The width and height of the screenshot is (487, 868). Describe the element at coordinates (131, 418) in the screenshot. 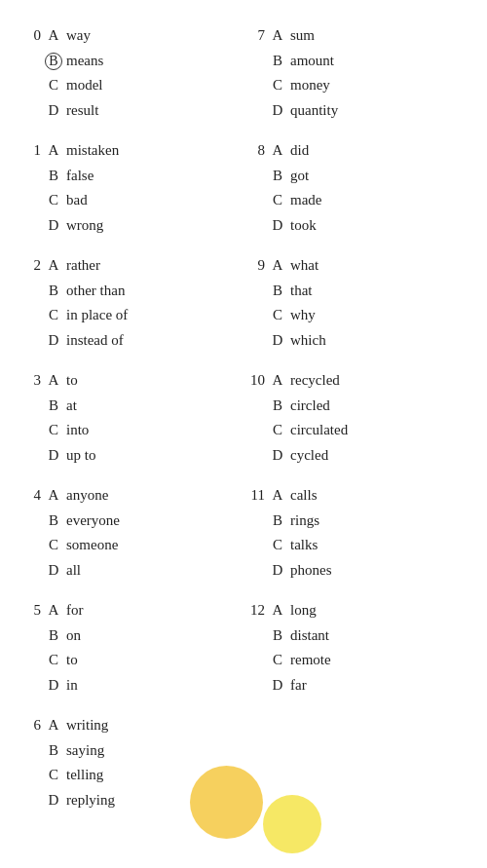

I see `question-block: 3AtoBatCintoDup to` at that location.